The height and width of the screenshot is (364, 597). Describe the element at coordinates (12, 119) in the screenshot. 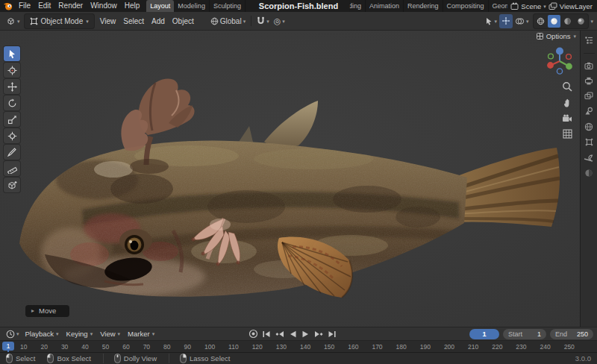

I see `tool-scale` at that location.